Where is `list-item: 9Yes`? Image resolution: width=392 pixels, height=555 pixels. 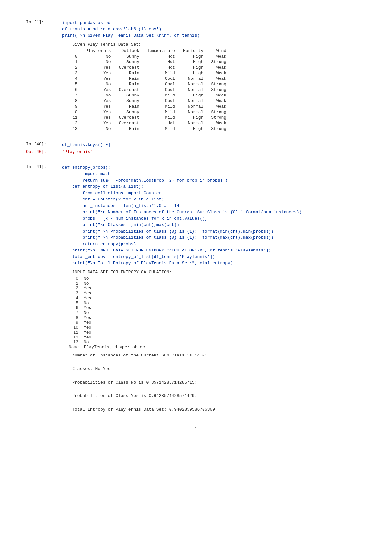
list-item: 9Yes is located at coordinates (217, 322).